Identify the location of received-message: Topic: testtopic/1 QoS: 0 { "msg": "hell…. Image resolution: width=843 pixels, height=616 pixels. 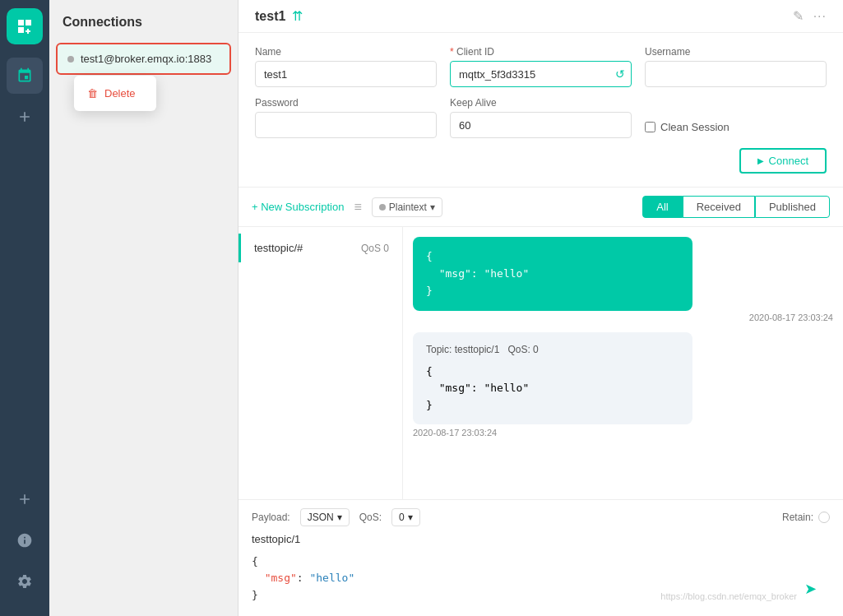
(623, 385).